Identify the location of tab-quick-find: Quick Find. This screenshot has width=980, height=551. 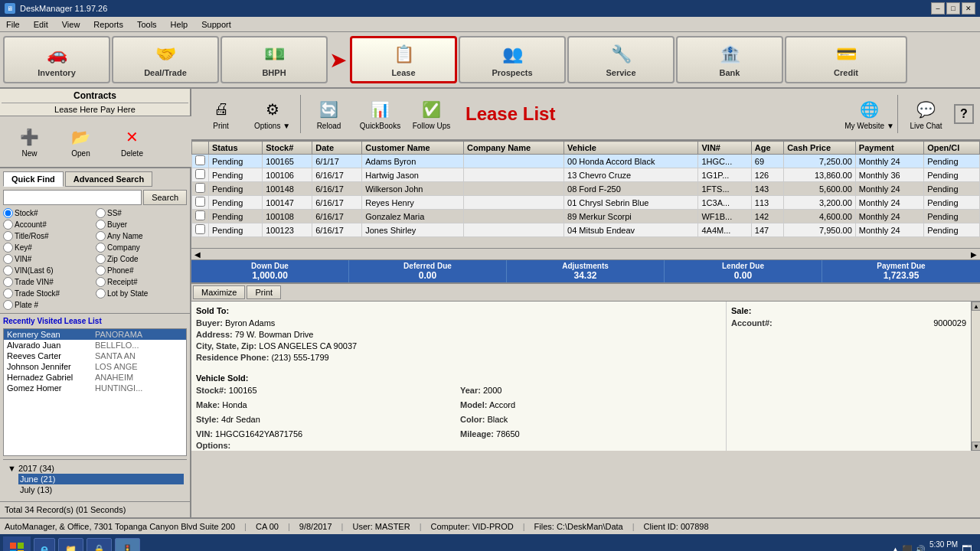
(34, 179).